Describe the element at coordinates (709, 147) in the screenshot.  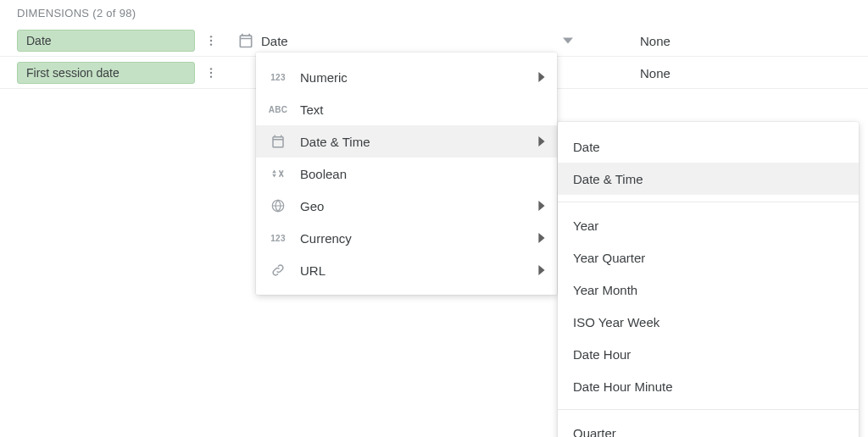
I see `submenu-item-label: Date` at that location.